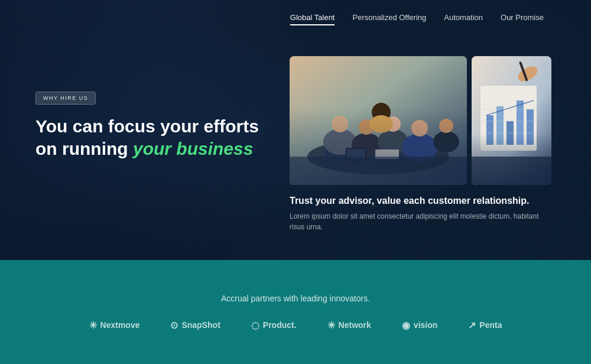 The image size is (591, 364). I want to click on partner-network: ✳ Network, so click(349, 325).